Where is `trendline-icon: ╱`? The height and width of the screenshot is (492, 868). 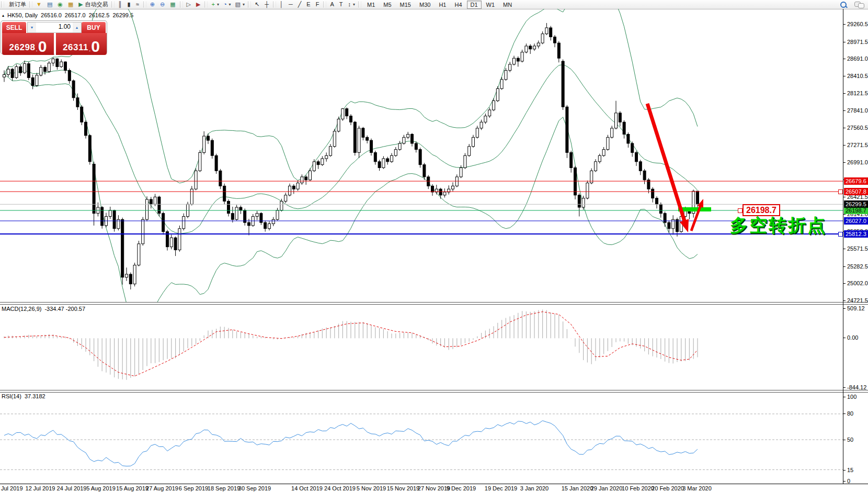 trendline-icon: ╱ is located at coordinates (300, 4).